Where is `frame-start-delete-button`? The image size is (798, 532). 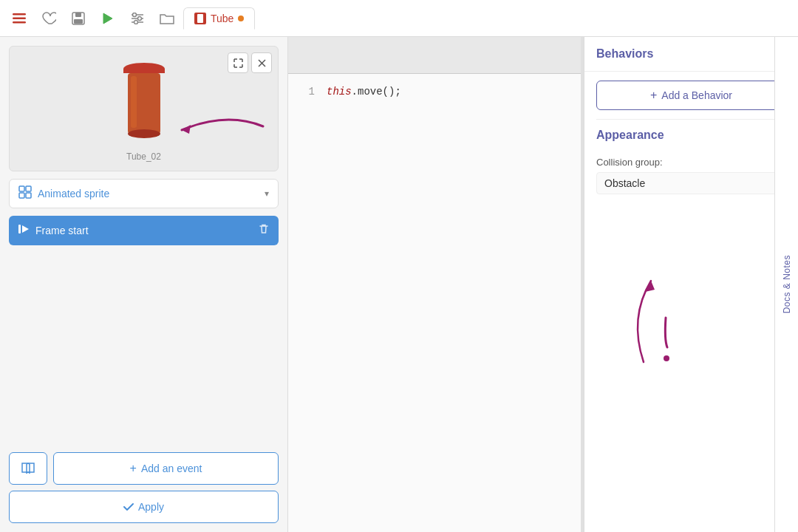 frame-start-delete-button is located at coordinates (264, 231).